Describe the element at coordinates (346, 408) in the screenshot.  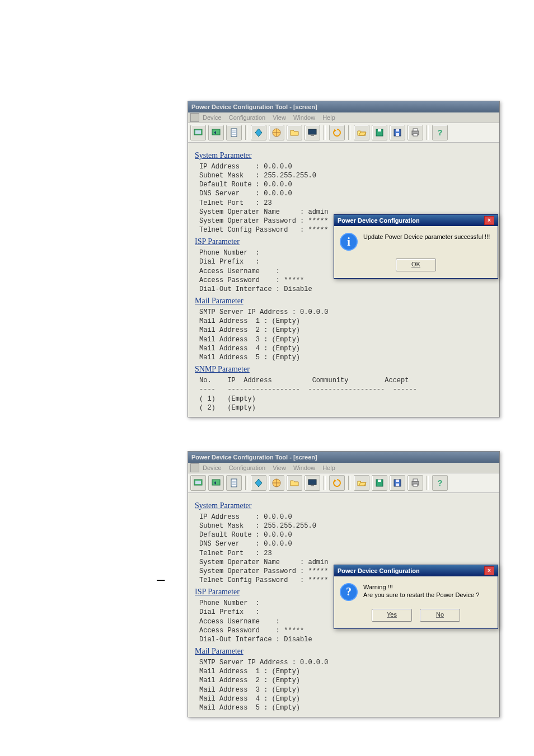
I see `snmp-row: ( 2) (Empty)` at that location.